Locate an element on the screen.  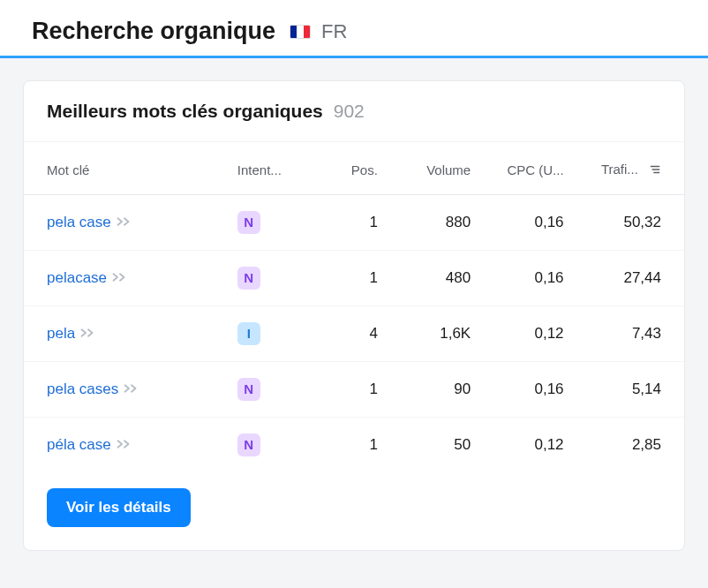
table-row: pela casesN1900,165,14 is located at coordinates (354, 388).